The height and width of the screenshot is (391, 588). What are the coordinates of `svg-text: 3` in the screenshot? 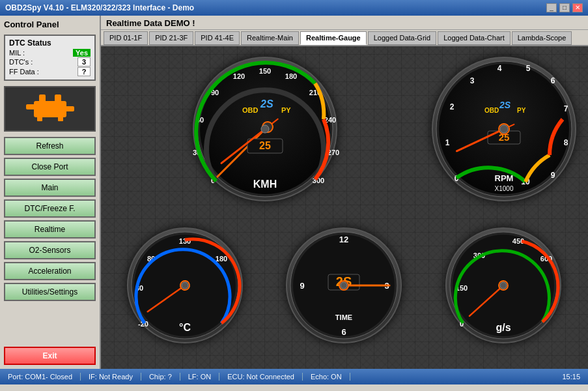 It's located at (471, 81).